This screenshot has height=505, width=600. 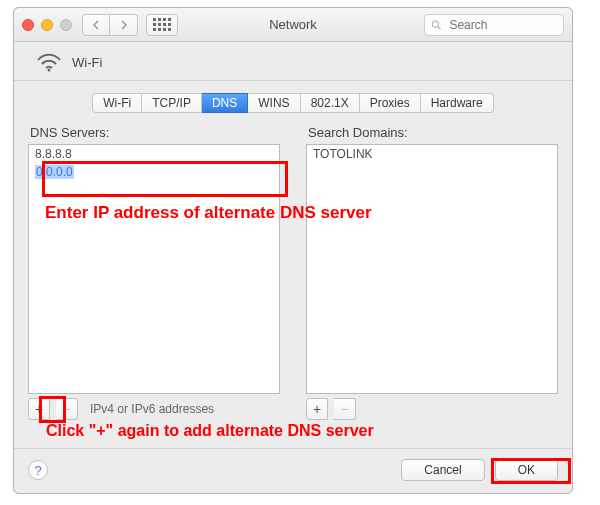 I want to click on tab-hardware: Hardware, so click(x=458, y=103).